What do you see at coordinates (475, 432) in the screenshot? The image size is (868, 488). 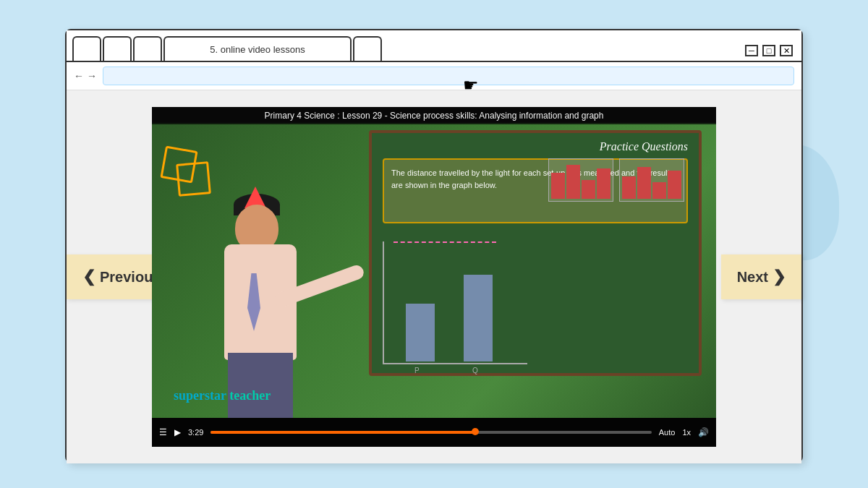 I see `progress-thumb` at bounding box center [475, 432].